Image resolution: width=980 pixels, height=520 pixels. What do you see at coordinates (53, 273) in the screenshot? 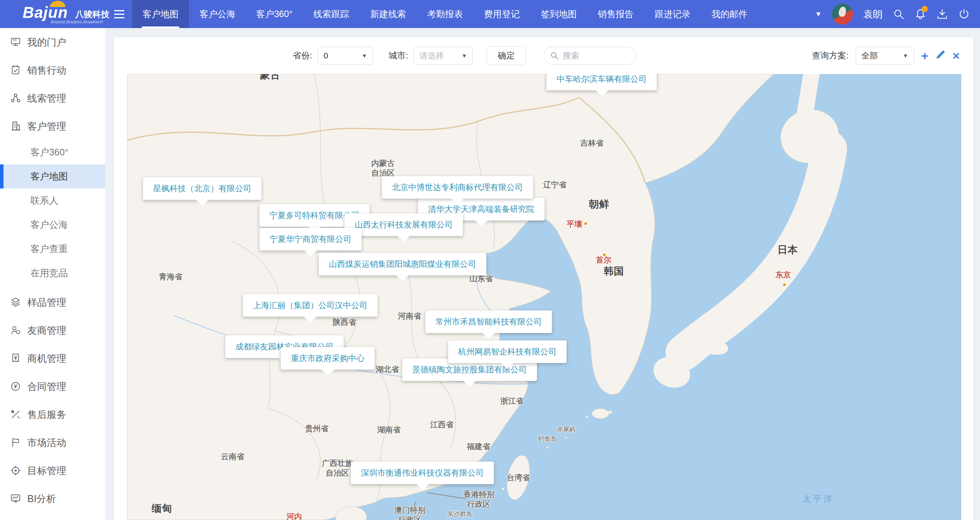
I see `sidebar-subitem-6: 在用竞品` at bounding box center [53, 273].